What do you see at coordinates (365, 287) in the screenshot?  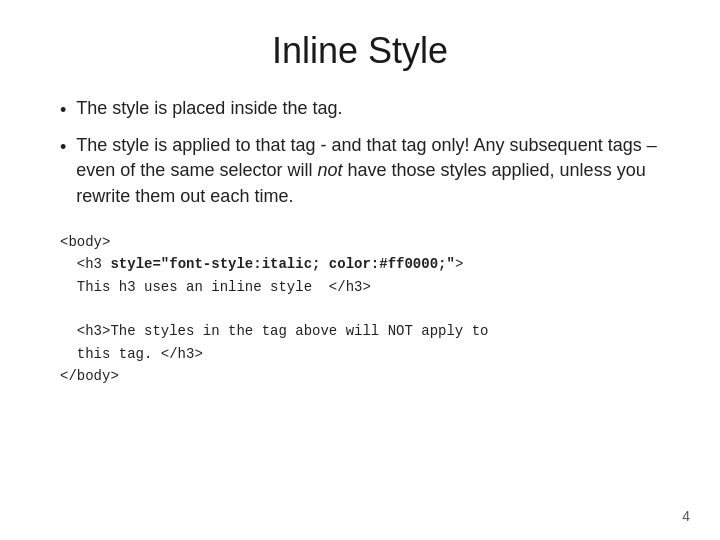 I see `code-line-3: This h3 uses an inline style </h3>` at bounding box center [365, 287].